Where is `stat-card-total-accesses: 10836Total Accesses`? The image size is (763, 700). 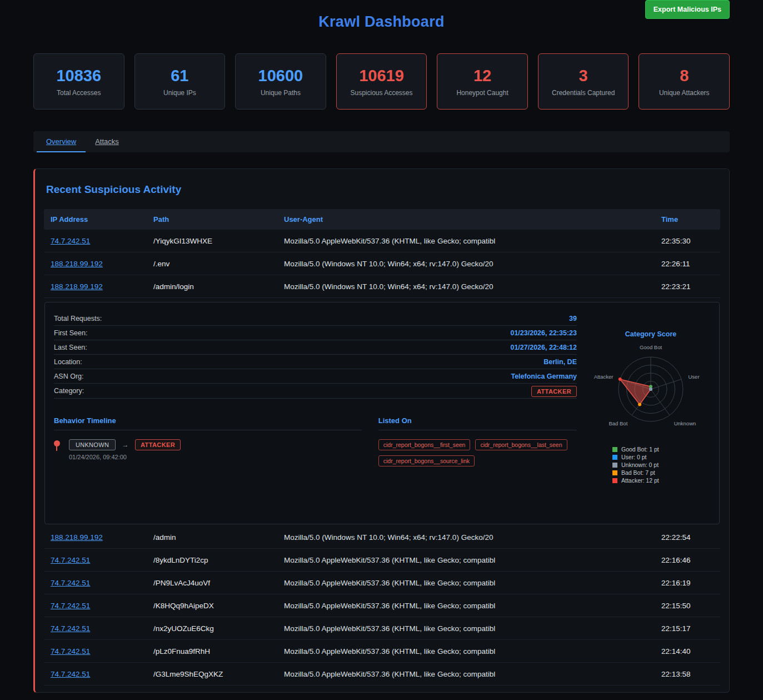
stat-card-total-accesses: 10836Total Accesses is located at coordinates (79, 81).